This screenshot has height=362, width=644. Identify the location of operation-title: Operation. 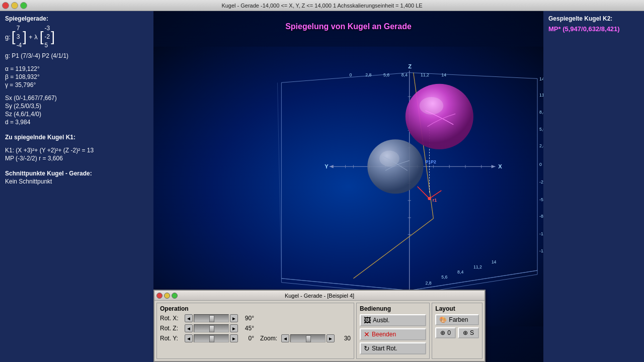
(256, 309).